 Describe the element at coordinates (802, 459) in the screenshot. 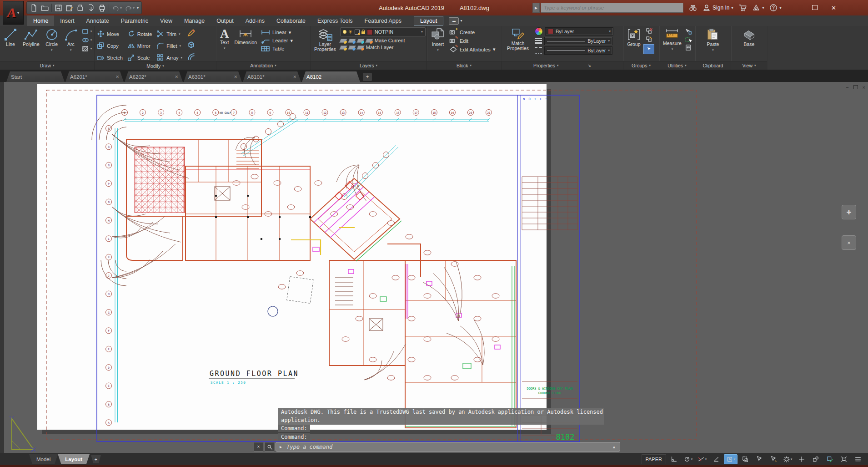

I see `annotation-scale-icon` at that location.